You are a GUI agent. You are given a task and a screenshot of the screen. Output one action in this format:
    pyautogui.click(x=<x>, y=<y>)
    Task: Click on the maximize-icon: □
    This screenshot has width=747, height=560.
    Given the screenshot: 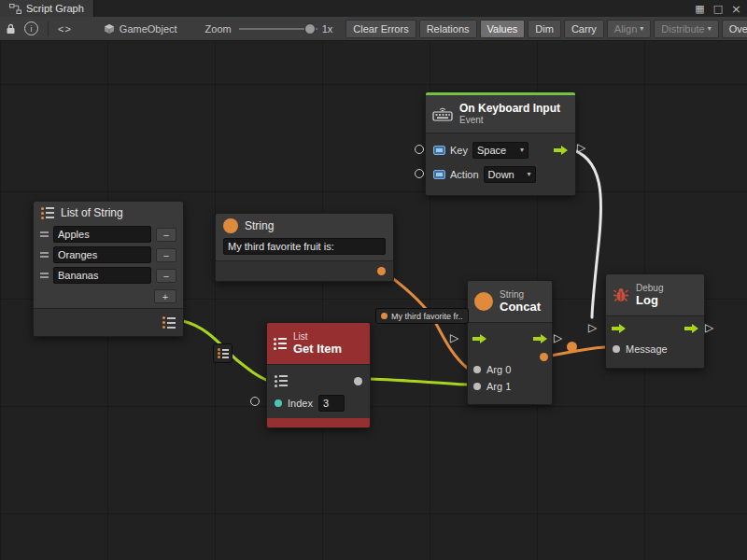 What is the action you would take?
    pyautogui.click(x=718, y=9)
    